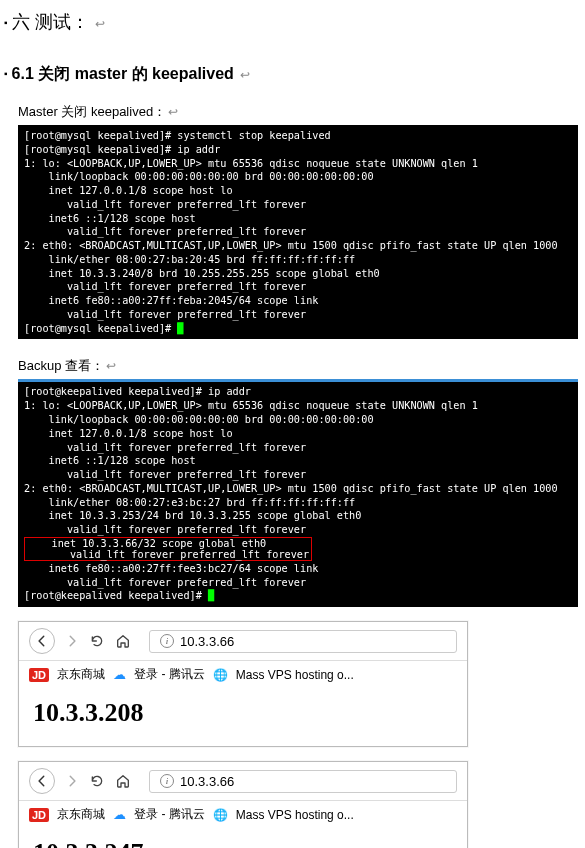 This screenshot has height=848, width=585. What do you see at coordinates (243, 843) in the screenshot?
I see `page-ip-heading: 10.3.3.247` at bounding box center [243, 843].